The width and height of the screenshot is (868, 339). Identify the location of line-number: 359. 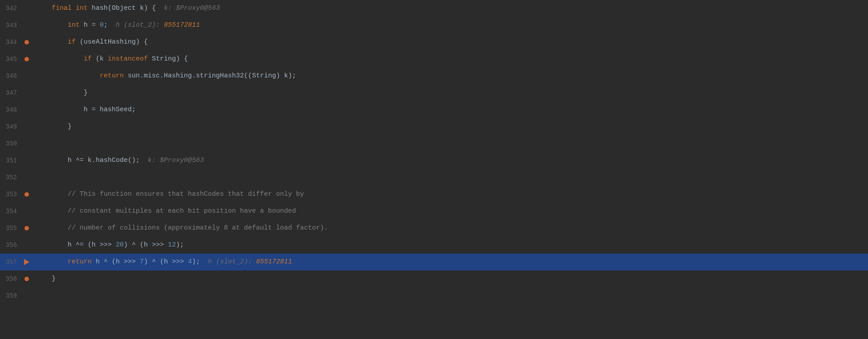
(11, 296).